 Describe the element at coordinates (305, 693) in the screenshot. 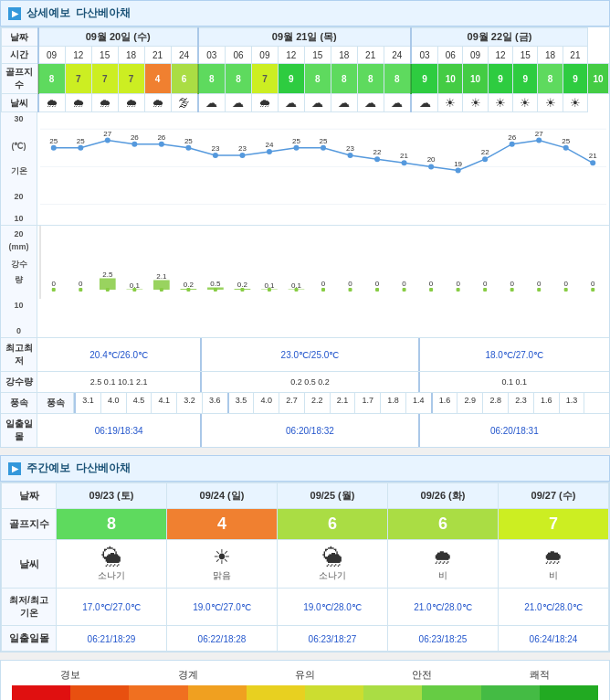

I see `legend-bar` at that location.